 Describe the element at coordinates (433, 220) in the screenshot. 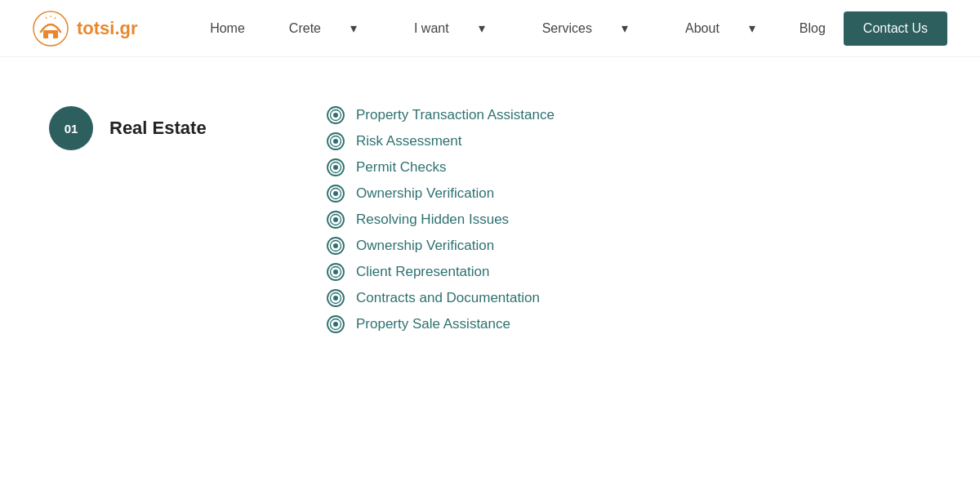

I see `service-label: Resolving Hidden Issues` at that location.